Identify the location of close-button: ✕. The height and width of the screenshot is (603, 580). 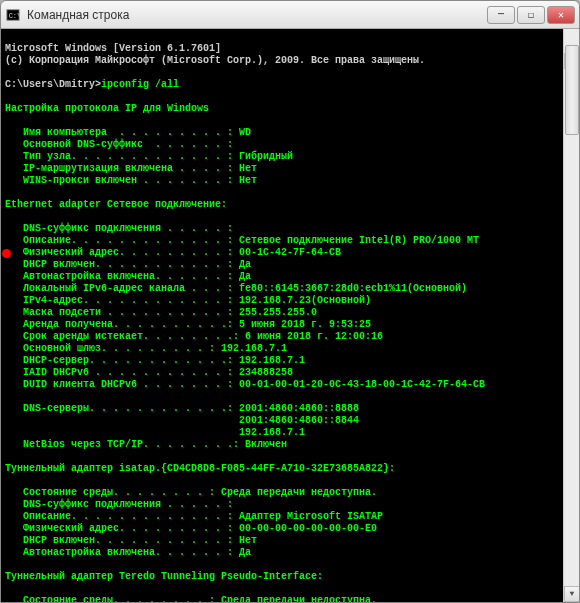
(561, 15).